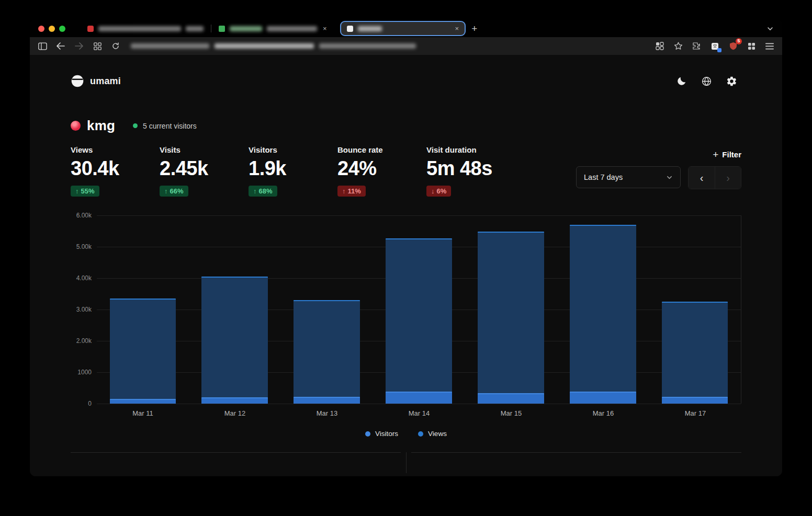 The width and height of the screenshot is (812, 516). Describe the element at coordinates (421, 434) in the screenshot. I see `legend-dot-icon` at that location.